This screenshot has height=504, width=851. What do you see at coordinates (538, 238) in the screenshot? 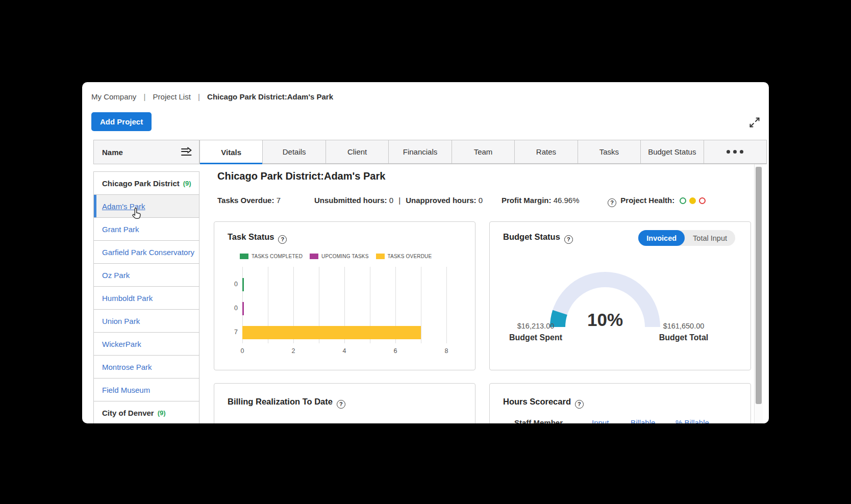
I see `budget-status-title: Budget Status?` at bounding box center [538, 238].